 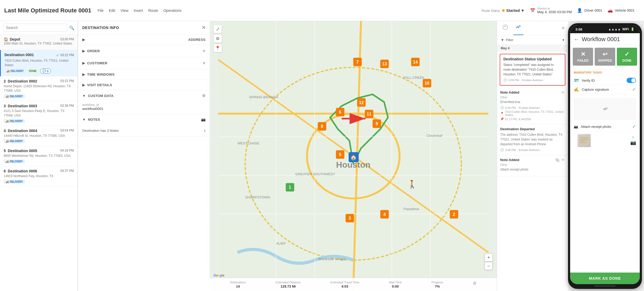 I want to click on attach-left: 📷 Attach receipt photo, so click(x=593, y=127).